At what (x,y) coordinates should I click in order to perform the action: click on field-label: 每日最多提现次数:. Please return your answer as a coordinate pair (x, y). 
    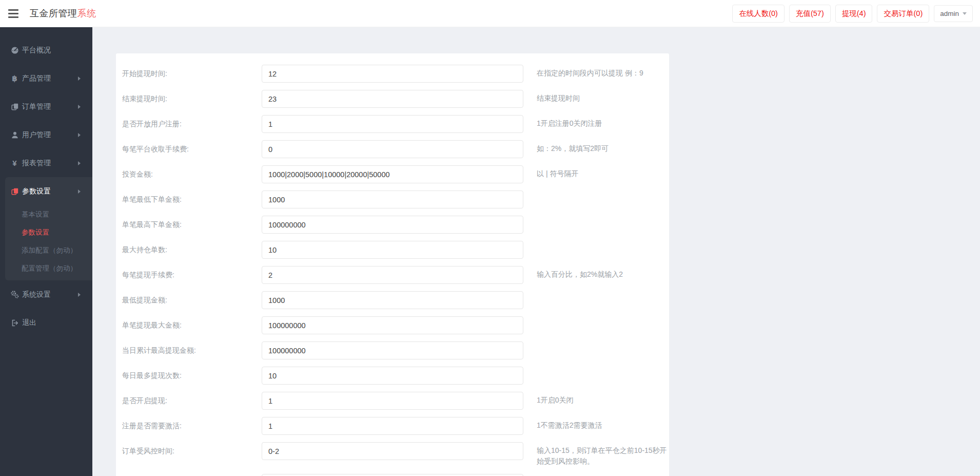
    Looking at the image, I should click on (192, 376).